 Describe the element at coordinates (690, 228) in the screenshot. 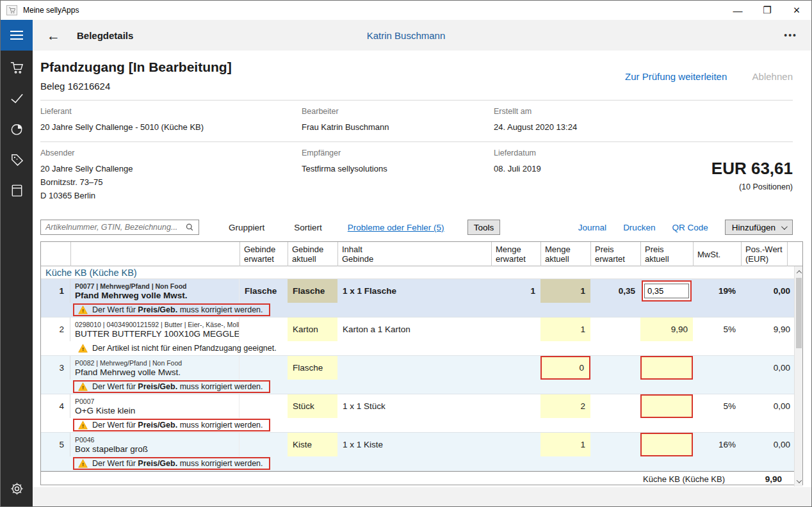

I see `qr-code-link: QR Code` at that location.